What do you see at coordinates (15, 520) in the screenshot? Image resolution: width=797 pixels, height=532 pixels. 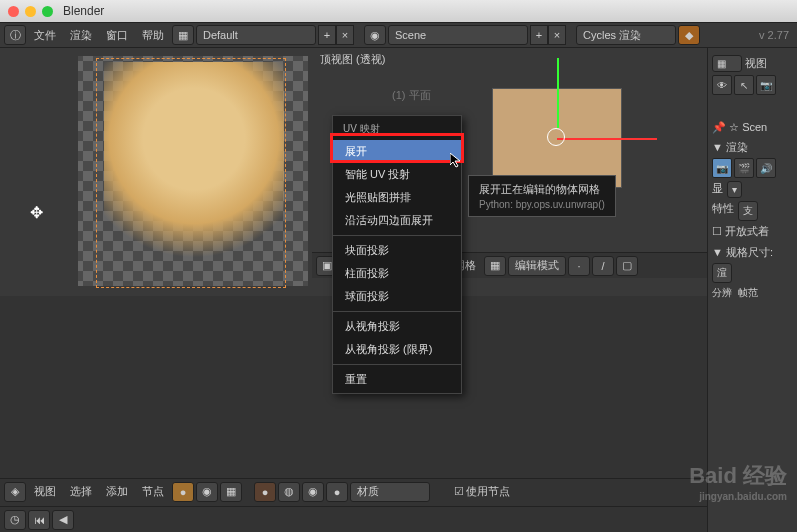 I see `timeline-type-icon: ◷` at bounding box center [15, 520].